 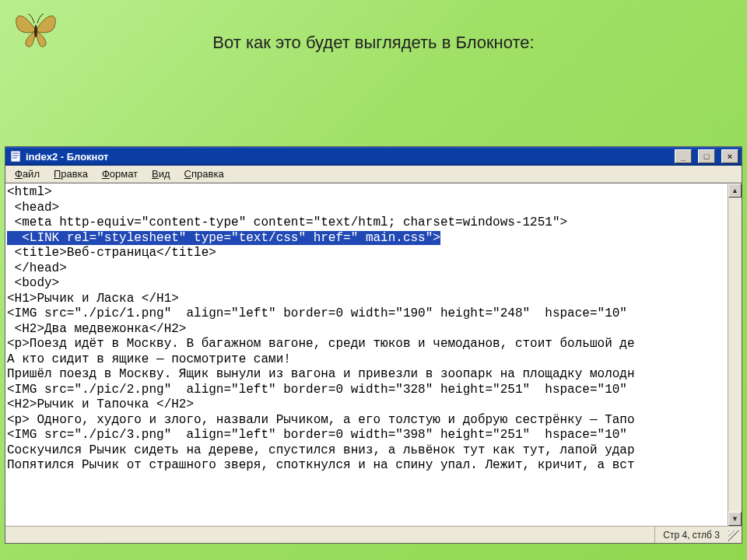 I want to click on titlebar: index2 - Блокнот _ □ ×, so click(x=374, y=156).